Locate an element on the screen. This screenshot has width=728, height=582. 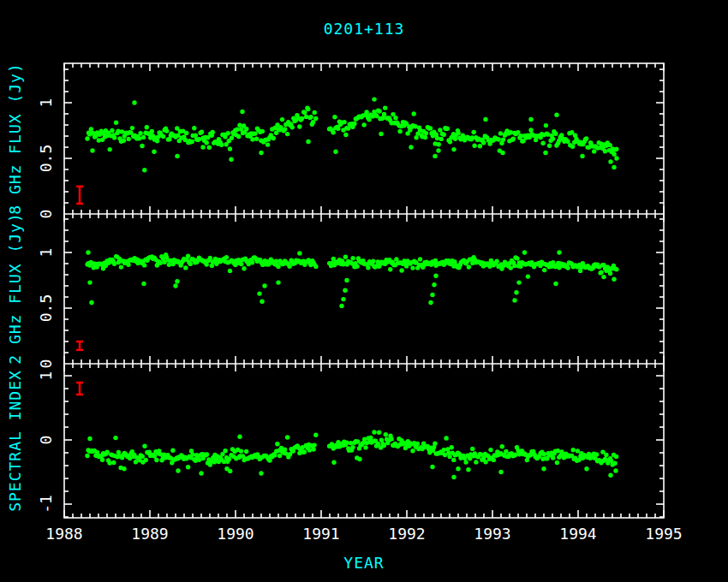
x-tick-label: 1994 is located at coordinates (577, 534).